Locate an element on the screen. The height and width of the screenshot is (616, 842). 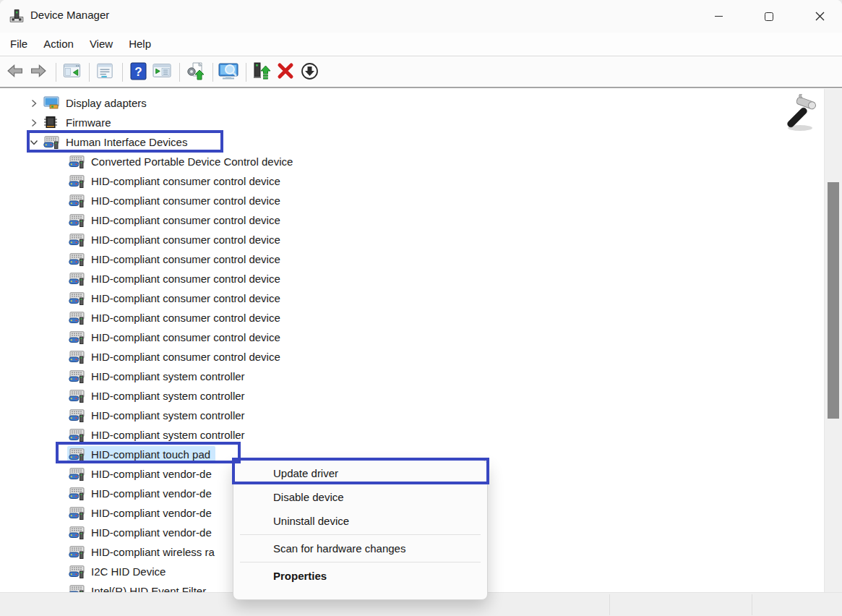
minimize-button is located at coordinates (718, 16).